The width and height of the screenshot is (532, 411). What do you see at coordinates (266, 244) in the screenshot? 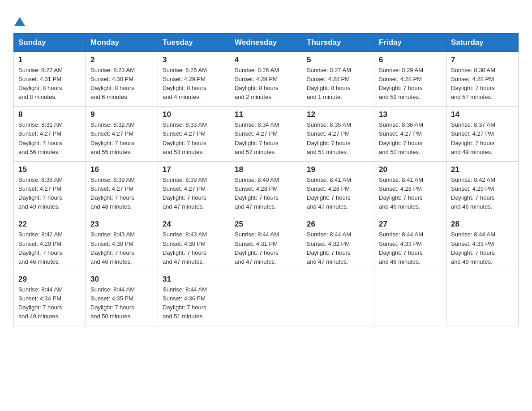
I see `calendar-cell: 25 Sunrise: 8:44 AMSunset: 4:31 PMDaylig…` at bounding box center [266, 244].